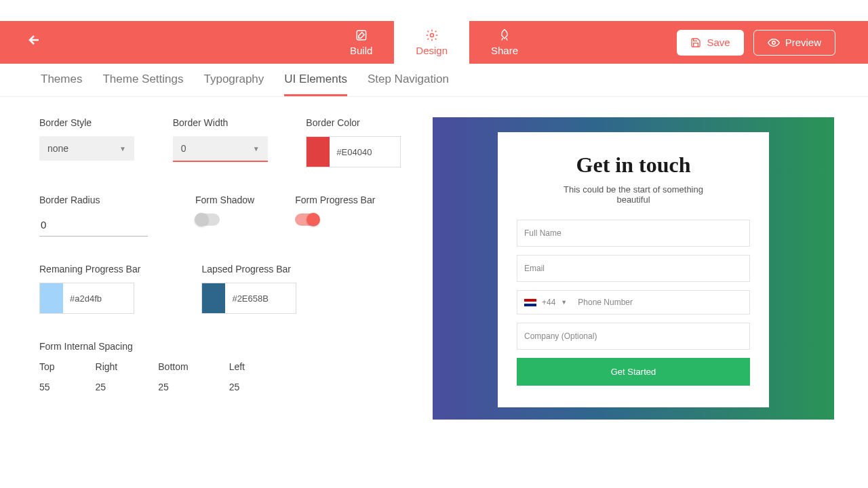 Image resolution: width=868 pixels, height=488 pixels. Describe the element at coordinates (107, 367) in the screenshot. I see `spacing-right-label: Right` at that location.